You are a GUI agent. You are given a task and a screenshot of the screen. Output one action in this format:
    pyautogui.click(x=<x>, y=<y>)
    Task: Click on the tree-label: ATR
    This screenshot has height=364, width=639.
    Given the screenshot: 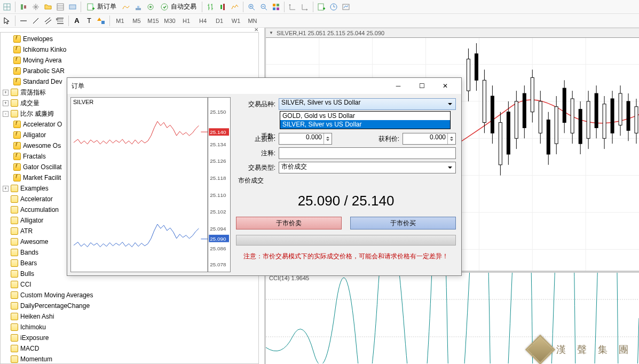 What is the action you would take?
    pyautogui.click(x=27, y=231)
    